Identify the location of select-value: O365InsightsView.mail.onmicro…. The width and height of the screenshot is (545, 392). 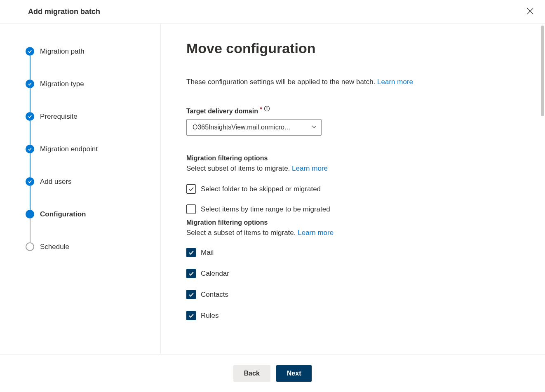
(242, 127).